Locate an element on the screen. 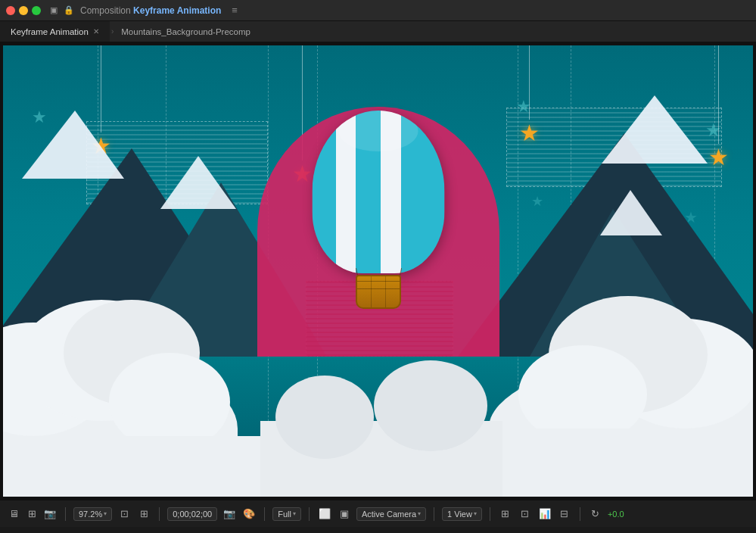 The height and width of the screenshot is (533, 756). timecode-value: 0;00;02;00 is located at coordinates (192, 514).